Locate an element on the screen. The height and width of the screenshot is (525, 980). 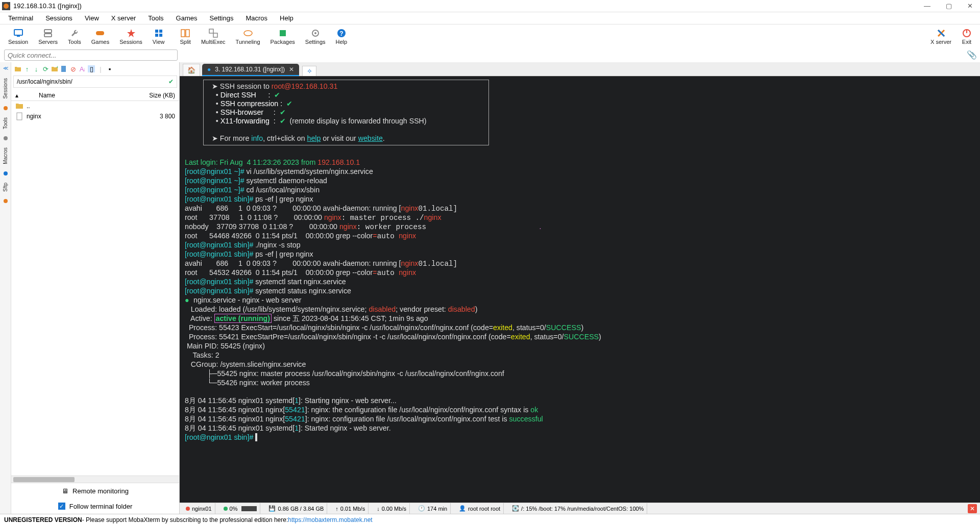
terminal-icon: ▪ is located at coordinates (110, 69).